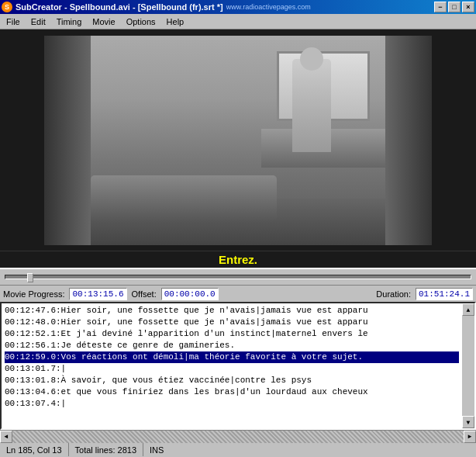 This screenshot has height=457, width=476. I want to click on duration-value: 01:51:24.1, so click(444, 294).